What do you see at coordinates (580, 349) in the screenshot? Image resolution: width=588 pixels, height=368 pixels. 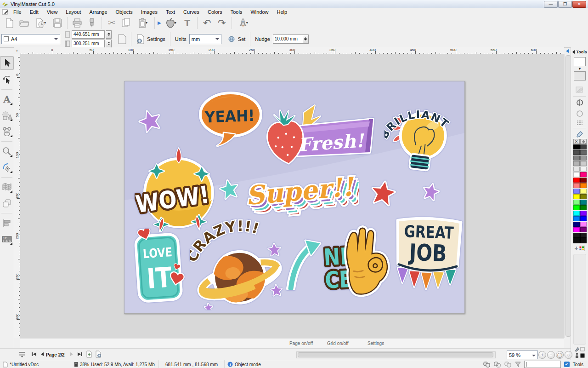 I see `stroke-color-indicator` at bounding box center [580, 349].